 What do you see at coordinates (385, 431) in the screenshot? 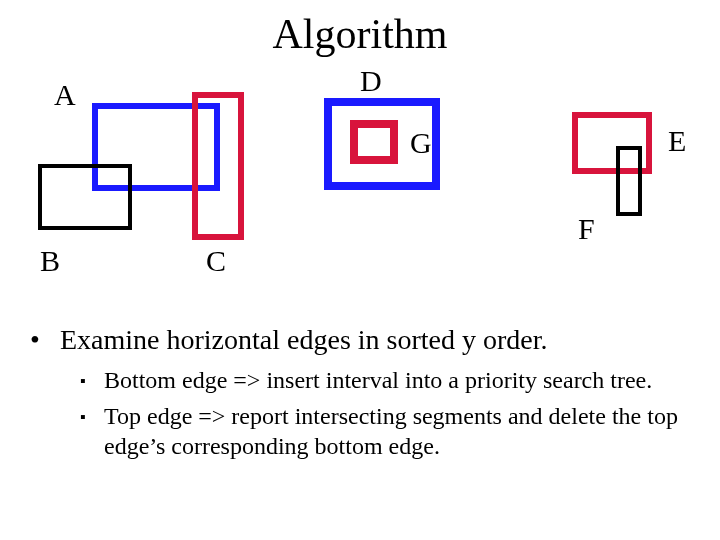
I see `bullet-lvl2-1: ▪ Top edge => report intersecting segmen…` at bounding box center [385, 431].